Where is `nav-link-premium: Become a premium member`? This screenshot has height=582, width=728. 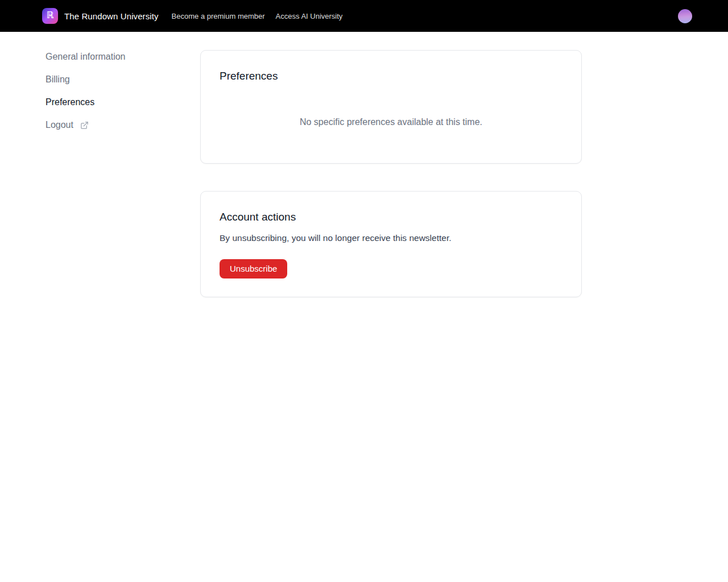
nav-link-premium: Become a premium member is located at coordinates (218, 16).